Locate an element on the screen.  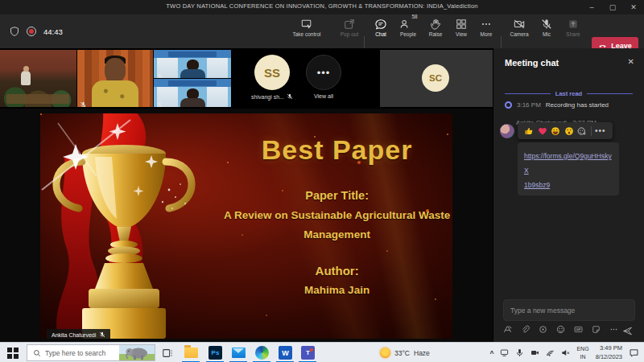
author-label: Author: is located at coordinates (336, 270).